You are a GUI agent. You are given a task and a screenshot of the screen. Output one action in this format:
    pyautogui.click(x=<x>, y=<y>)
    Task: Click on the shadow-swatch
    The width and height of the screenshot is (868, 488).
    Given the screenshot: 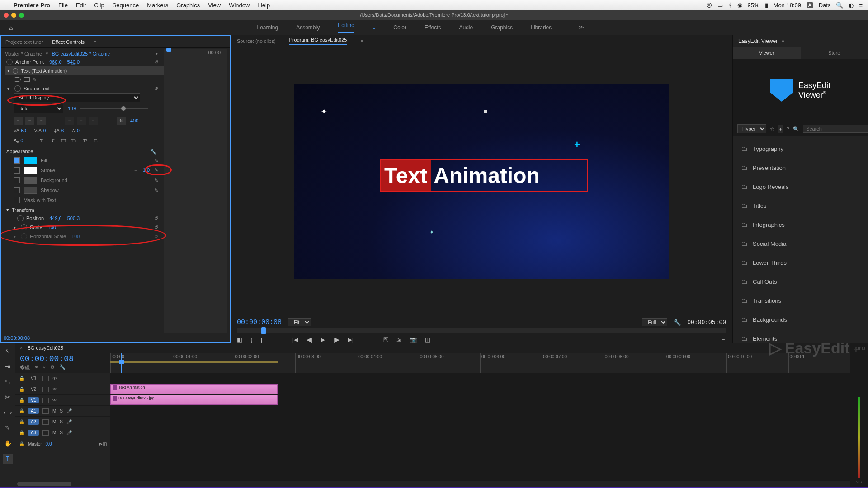 What is the action you would take?
    pyautogui.click(x=30, y=190)
    